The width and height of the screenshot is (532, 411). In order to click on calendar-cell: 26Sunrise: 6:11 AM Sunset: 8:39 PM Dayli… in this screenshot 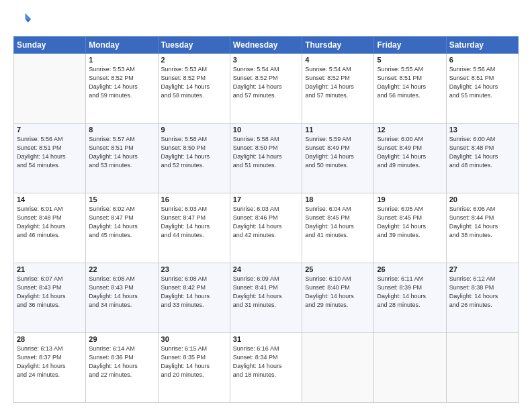, I will do `click(410, 298)`.